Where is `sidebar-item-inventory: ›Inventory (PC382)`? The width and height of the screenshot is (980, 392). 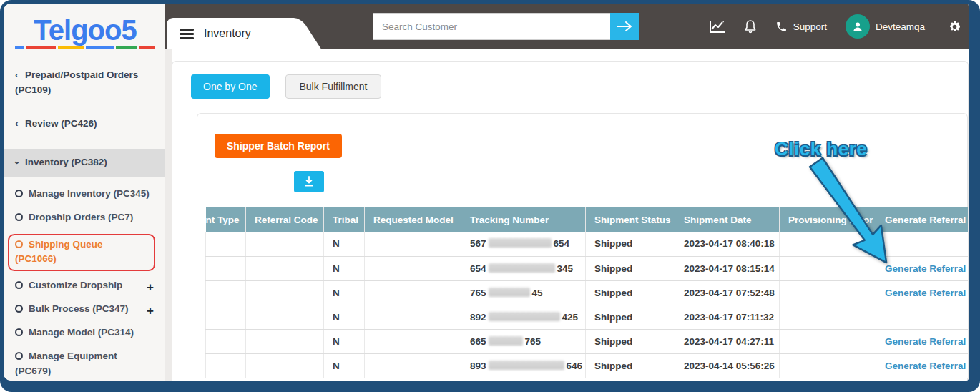
sidebar-item-inventory: ›Inventory (PC382) is located at coordinates (84, 163).